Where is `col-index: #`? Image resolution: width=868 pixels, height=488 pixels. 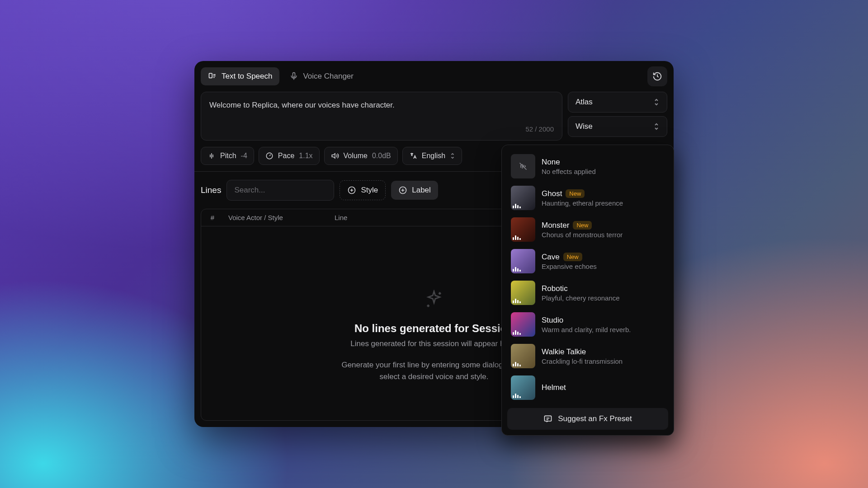 col-index: # is located at coordinates (212, 218).